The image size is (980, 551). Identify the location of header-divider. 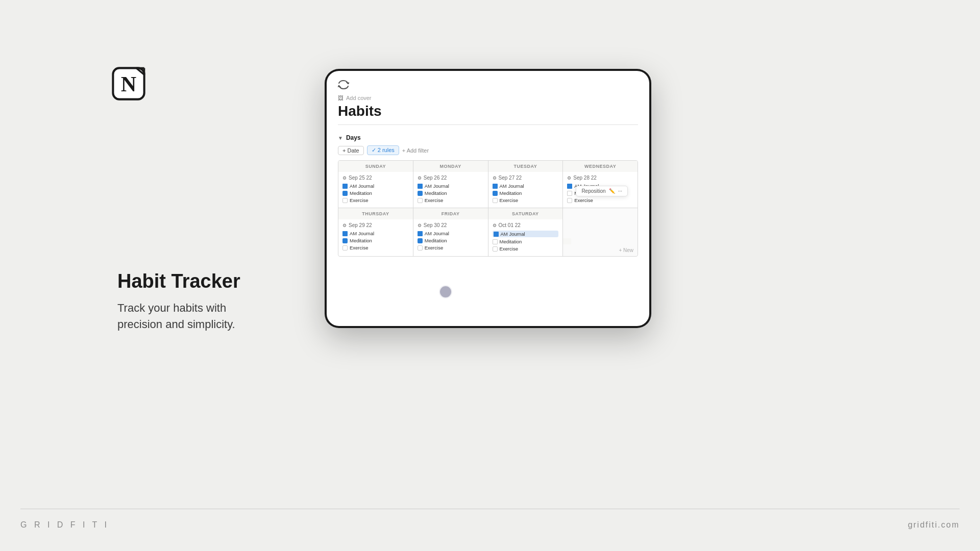
(488, 124).